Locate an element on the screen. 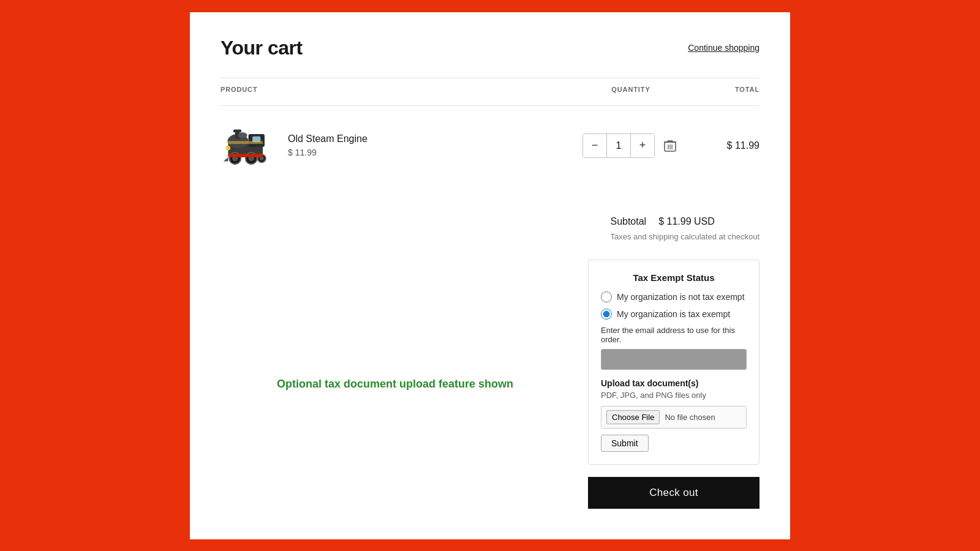  radio-not-exempt: My organization is not tax exempt is located at coordinates (674, 297).